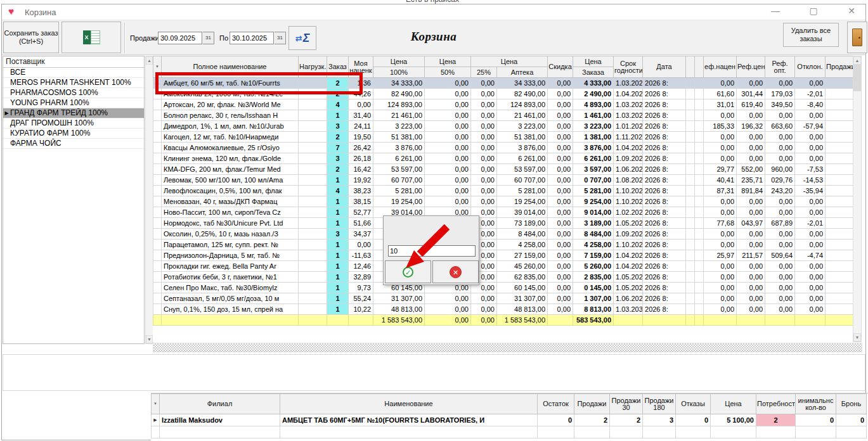  I want to click on cell-name: Амоксиклав 2х, 1000 мг, таб. №14/Le, so click(230, 94).